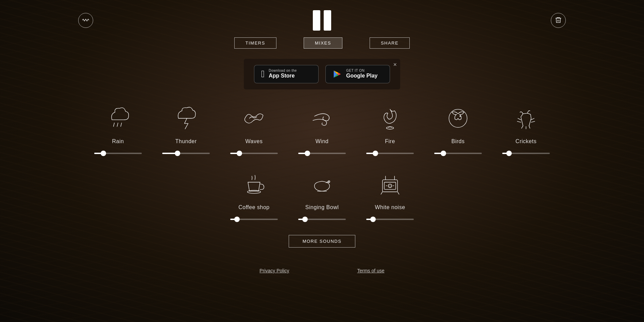  What do you see at coordinates (390, 218) in the screenshot?
I see `white-noise-slider-container` at bounding box center [390, 218].